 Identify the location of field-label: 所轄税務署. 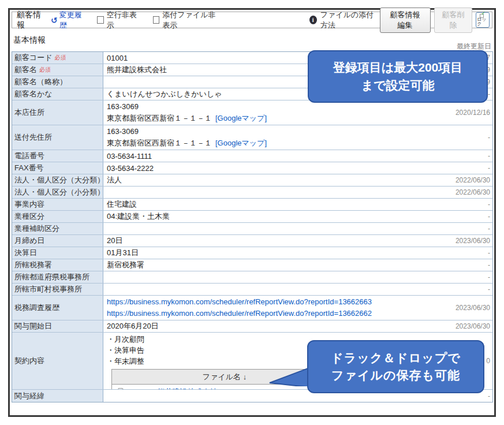
(58, 265).